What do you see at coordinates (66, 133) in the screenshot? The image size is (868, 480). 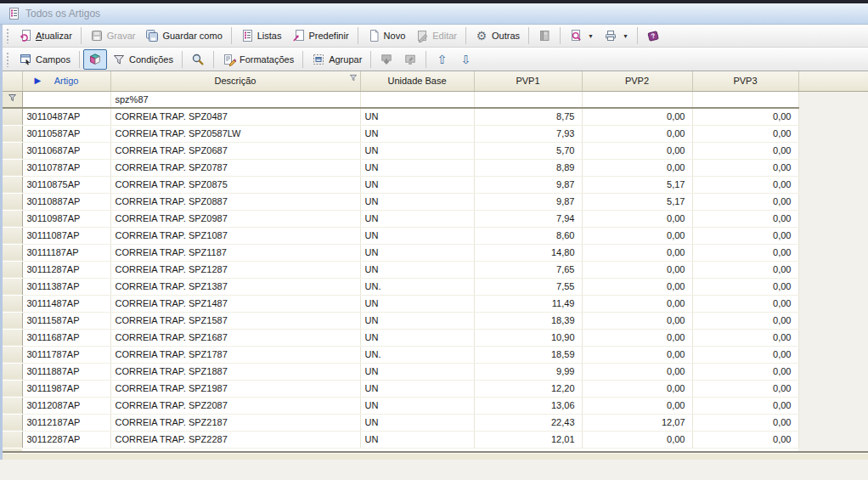 I see `artigo-cell: 30110587AP` at bounding box center [66, 133].